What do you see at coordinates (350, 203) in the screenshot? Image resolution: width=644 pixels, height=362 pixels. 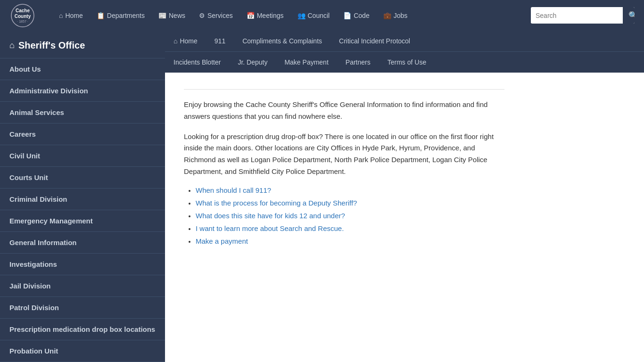 I see `list-item: What is the process for becoming a Deput…` at bounding box center [350, 203].